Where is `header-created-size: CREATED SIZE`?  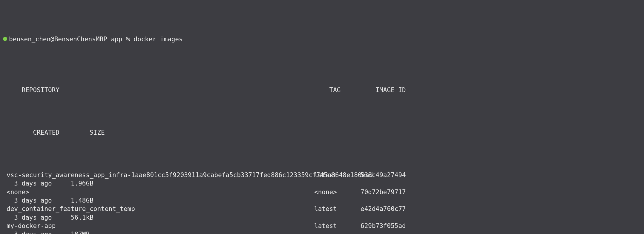
header-created-size: CREATED SIZE is located at coordinates (63, 133).